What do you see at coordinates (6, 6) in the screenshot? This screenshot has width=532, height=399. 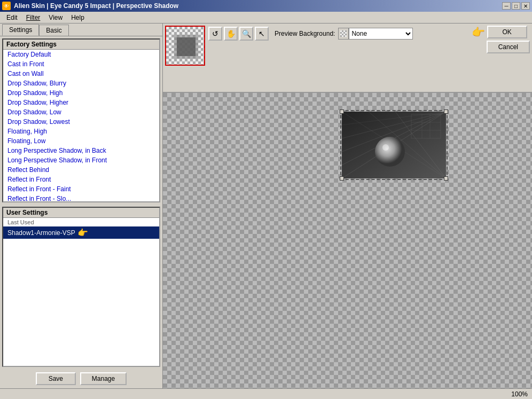 I see `app-icon: 👁` at bounding box center [6, 6].